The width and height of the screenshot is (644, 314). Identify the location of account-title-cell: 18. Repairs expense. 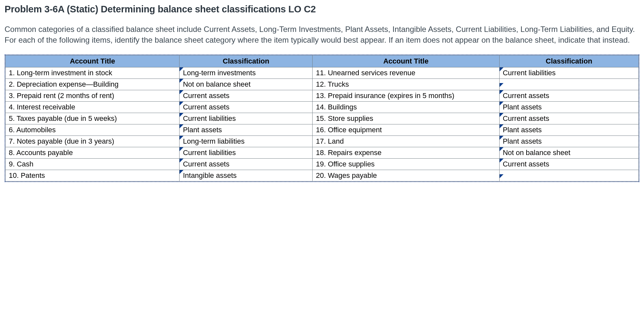
(406, 153).